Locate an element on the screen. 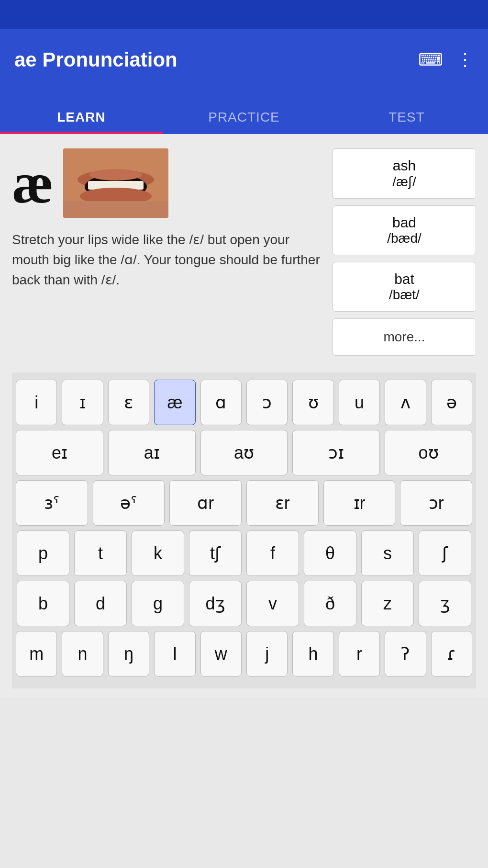 Image resolution: width=488 pixels, height=868 pixels. key-er-unstressed: əˤ is located at coordinates (129, 503).